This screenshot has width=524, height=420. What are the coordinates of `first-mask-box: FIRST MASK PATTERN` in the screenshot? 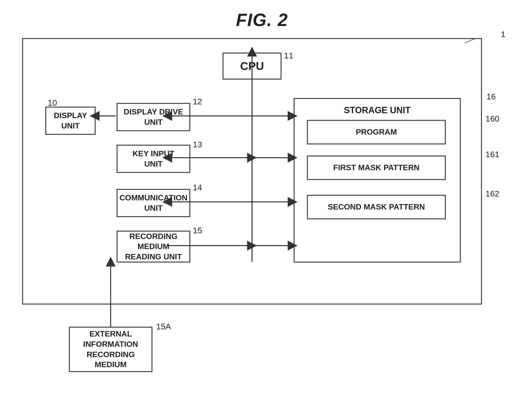 It's located at (376, 168).